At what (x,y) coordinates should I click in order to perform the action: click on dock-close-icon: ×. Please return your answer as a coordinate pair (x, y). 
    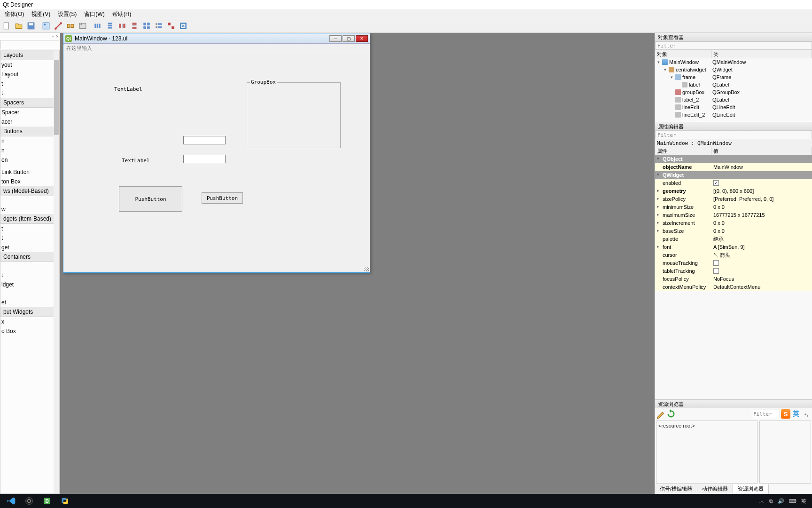
    Looking at the image, I should click on (57, 36).